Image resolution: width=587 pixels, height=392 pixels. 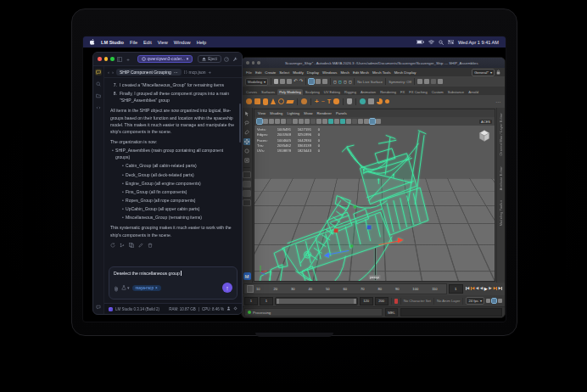 I want to click on panel-menu-item: Panels, so click(x=341, y=114).